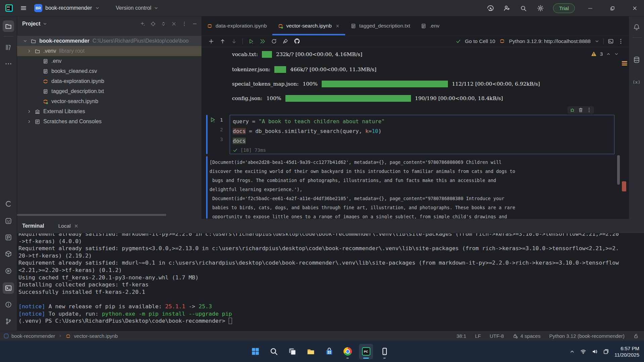 Image resolution: width=644 pixels, height=362 pixels. I want to click on status-item, so click(636, 336).